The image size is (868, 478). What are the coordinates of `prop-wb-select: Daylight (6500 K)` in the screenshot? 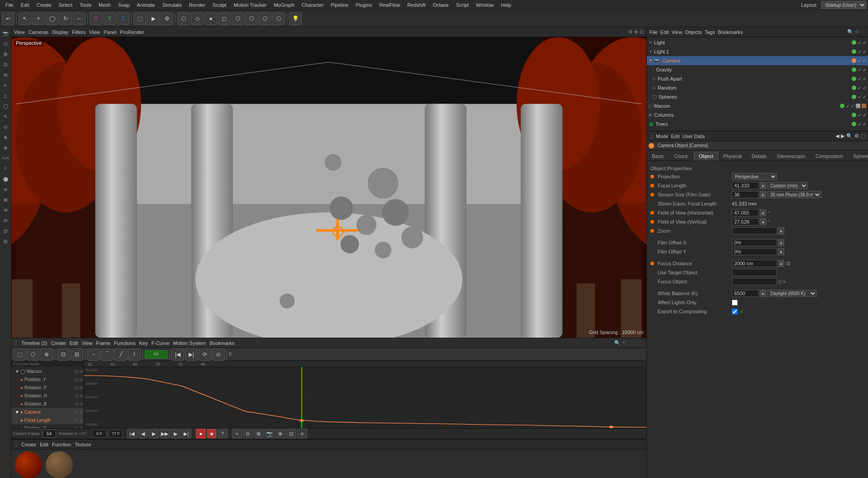 It's located at (792, 293).